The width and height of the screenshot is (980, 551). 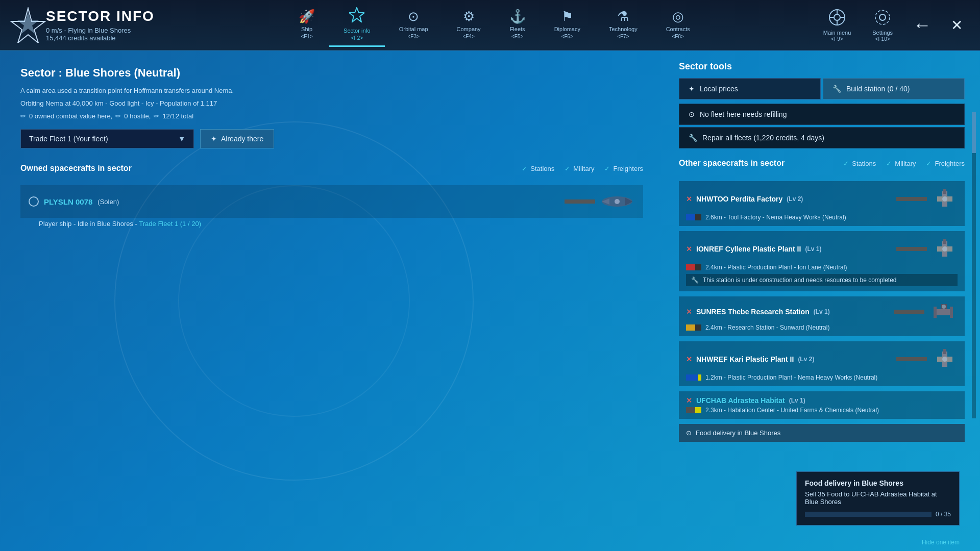 What do you see at coordinates (750, 89) in the screenshot?
I see `local-prices-button: ✦ Local prices` at bounding box center [750, 89].